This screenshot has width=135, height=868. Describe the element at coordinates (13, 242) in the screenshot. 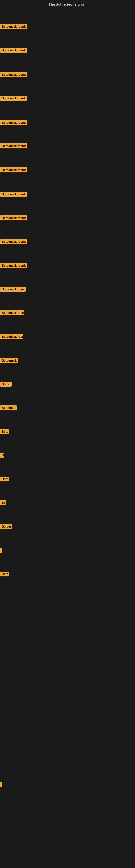

I see `bottleneck-badge-10: Bottleneck result` at that location.